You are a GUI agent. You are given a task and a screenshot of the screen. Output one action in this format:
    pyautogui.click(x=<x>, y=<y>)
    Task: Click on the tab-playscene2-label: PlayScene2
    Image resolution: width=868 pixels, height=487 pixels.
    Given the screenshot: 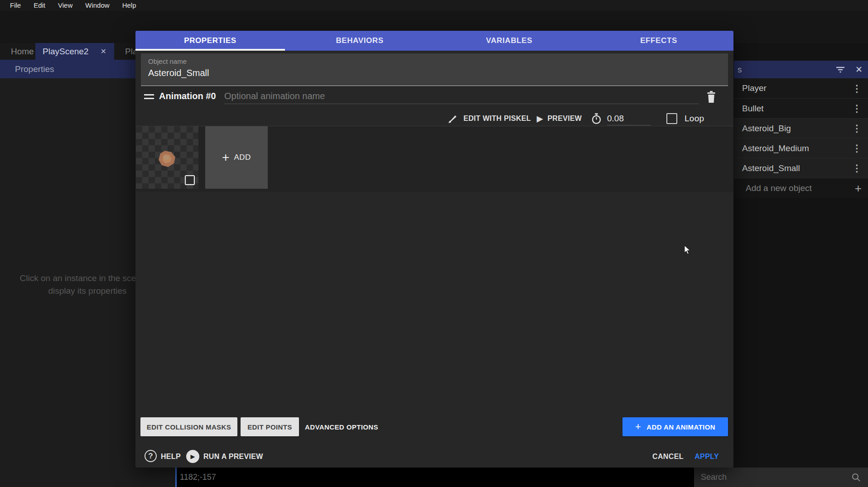 What is the action you would take?
    pyautogui.click(x=65, y=52)
    